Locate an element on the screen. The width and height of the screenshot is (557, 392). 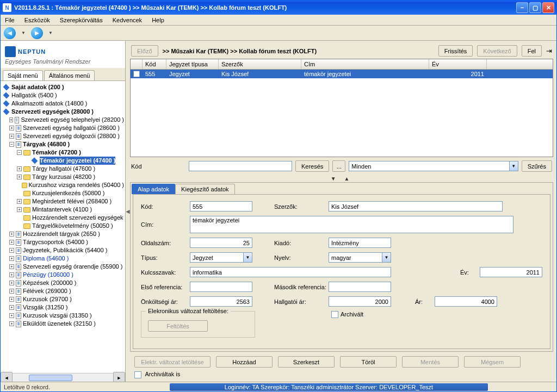
mentes-button: Mentés is located at coordinates (430, 362).